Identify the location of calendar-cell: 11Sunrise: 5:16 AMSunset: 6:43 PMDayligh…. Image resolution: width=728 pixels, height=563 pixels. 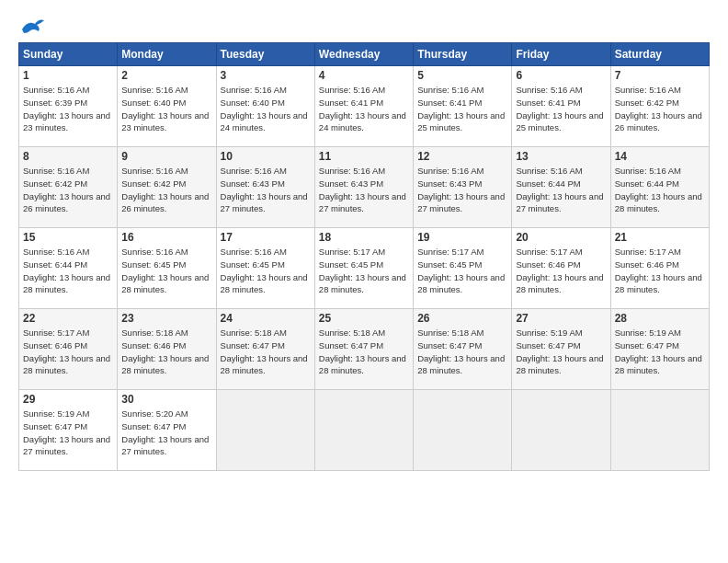
(364, 188).